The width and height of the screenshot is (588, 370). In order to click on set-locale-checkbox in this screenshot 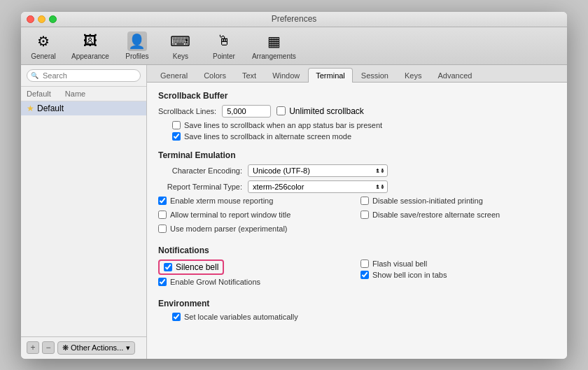, I will do `click(176, 317)`.